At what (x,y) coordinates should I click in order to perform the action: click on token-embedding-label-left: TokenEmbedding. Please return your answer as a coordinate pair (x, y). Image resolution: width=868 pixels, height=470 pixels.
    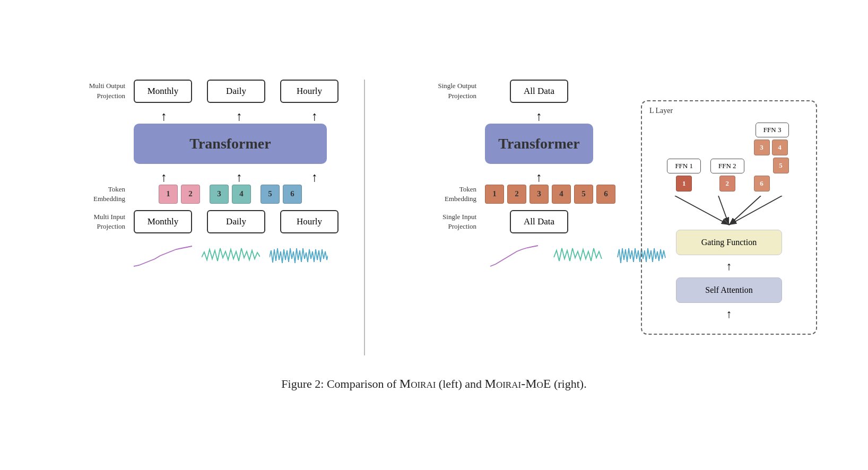
    Looking at the image, I should click on (88, 194).